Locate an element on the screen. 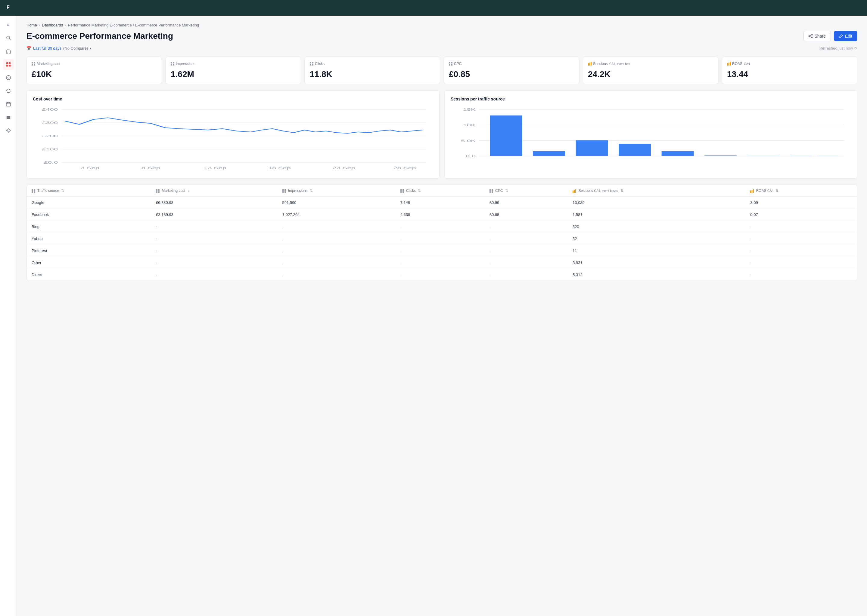  cell-impressions: 591,590 is located at coordinates (336, 203).